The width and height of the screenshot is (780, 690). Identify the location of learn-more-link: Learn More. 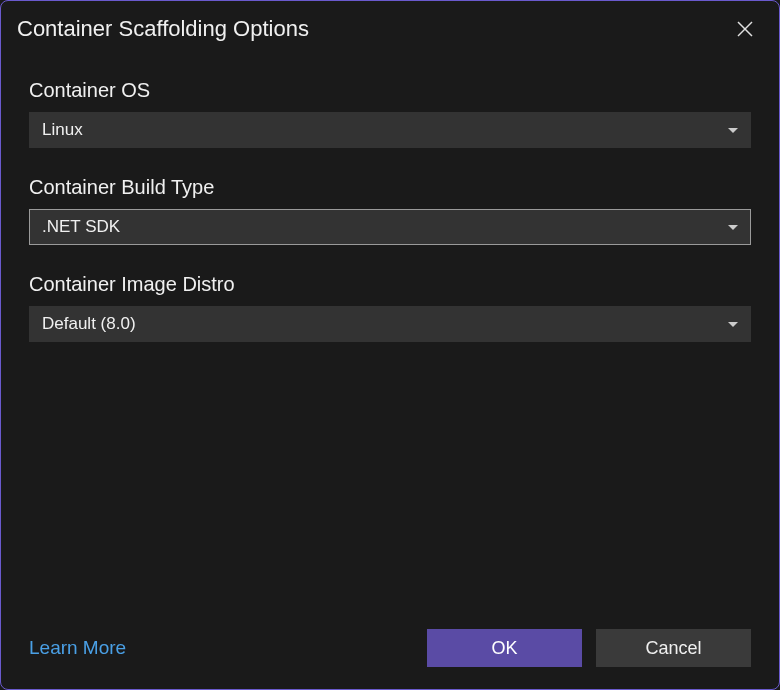
(78, 648).